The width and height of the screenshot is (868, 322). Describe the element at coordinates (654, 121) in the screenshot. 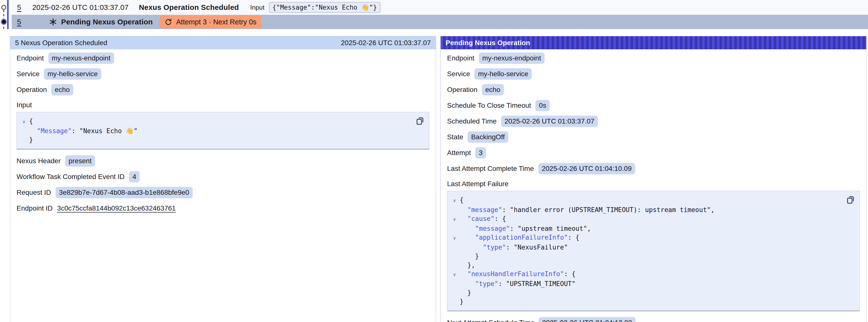

I see `detail-row-scheduled-time: Scheduled Time 2025-02-26 UTC 01:03:37.0…` at that location.